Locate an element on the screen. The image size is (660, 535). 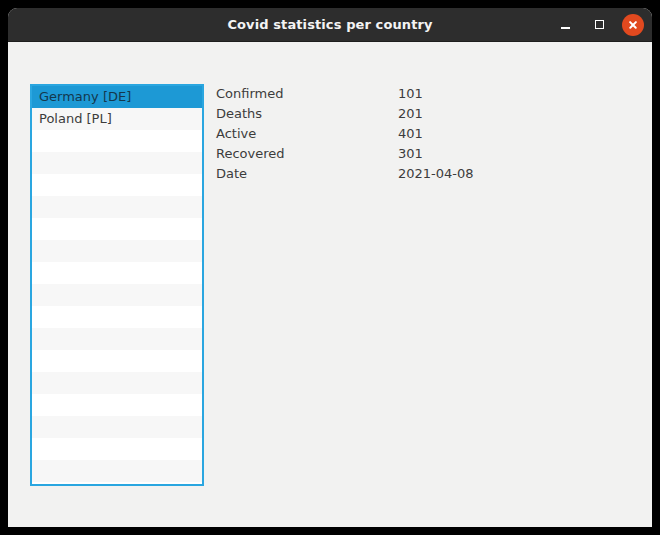
stat-label: Deaths is located at coordinates (307, 114).